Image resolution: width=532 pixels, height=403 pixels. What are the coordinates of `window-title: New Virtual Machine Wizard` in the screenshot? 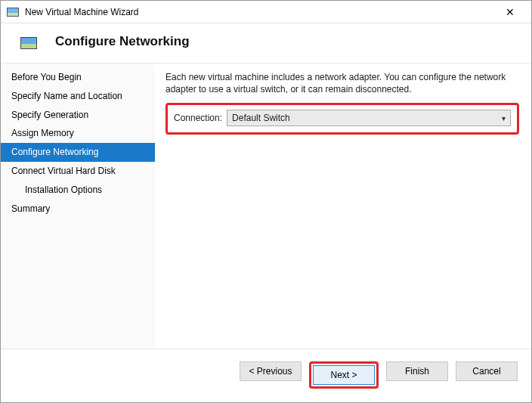 It's located at (260, 12).